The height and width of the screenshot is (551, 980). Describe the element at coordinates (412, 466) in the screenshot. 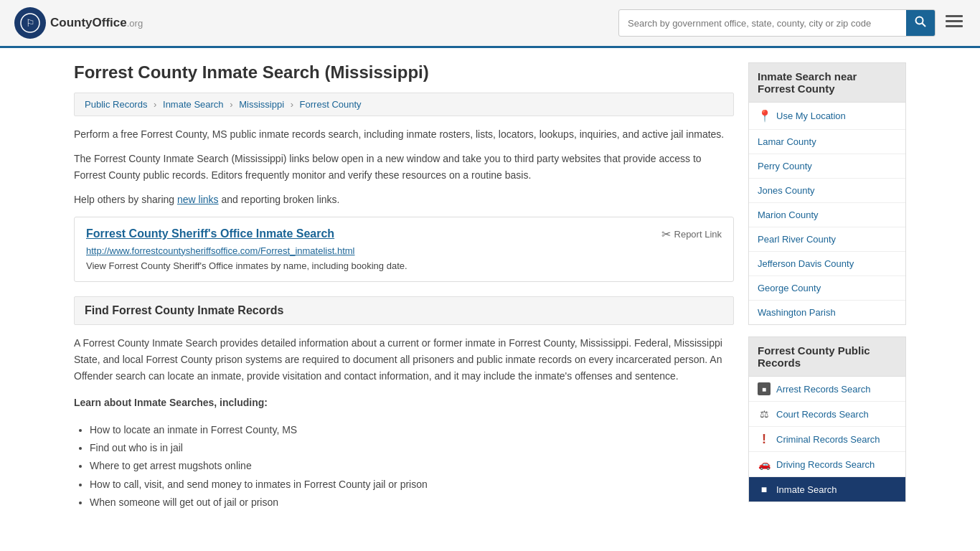

I see `list-item: Where to get arrest mugshots online` at that location.